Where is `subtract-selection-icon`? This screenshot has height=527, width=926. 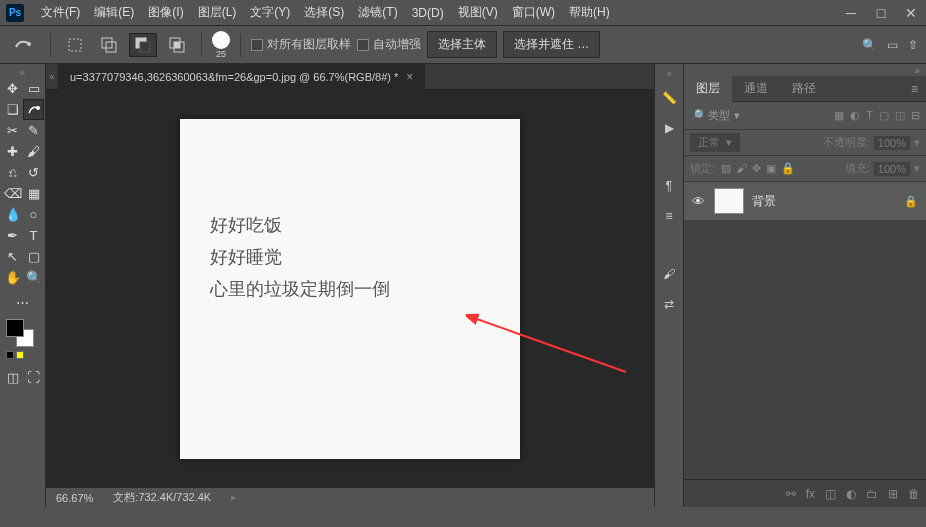 subtract-selection-icon is located at coordinates (143, 45).